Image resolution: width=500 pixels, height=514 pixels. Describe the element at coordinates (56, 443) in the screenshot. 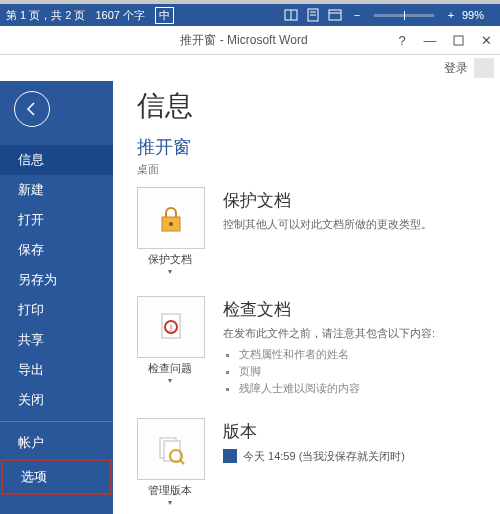

I see `nav-account: 帐户` at that location.